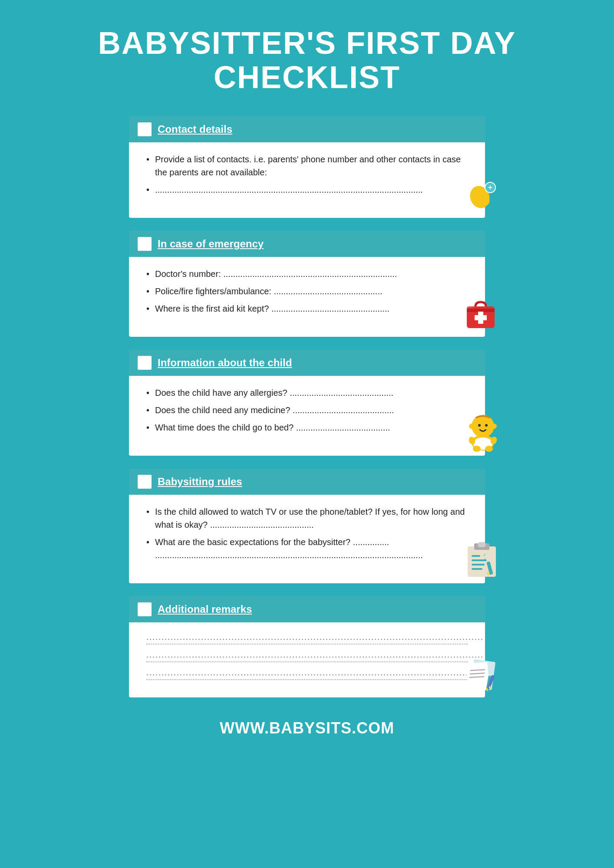  What do you see at coordinates (307, 393) in the screenshot?
I see `list-item-child-info-0: Does the child have any allergies? .....…` at bounding box center [307, 393].